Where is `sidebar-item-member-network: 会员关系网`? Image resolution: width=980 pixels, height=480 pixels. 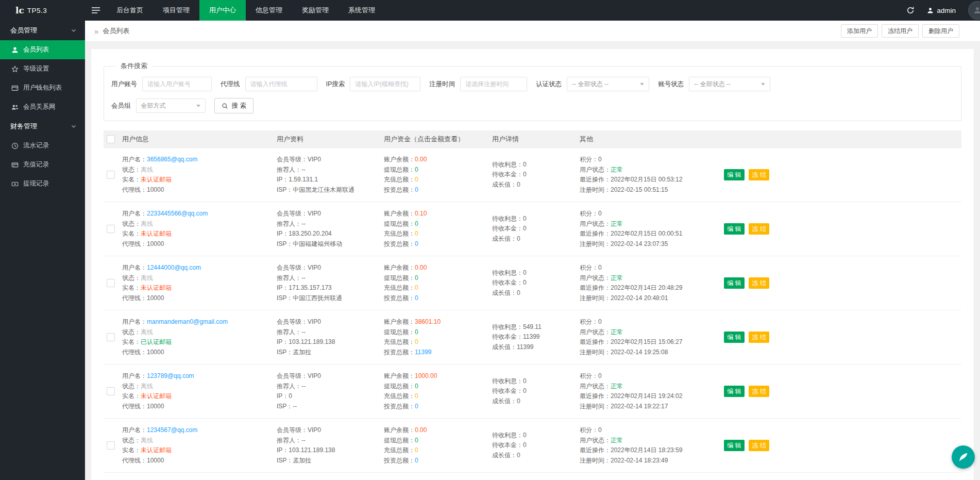 sidebar-item-member-network: 会员关系网 is located at coordinates (42, 107).